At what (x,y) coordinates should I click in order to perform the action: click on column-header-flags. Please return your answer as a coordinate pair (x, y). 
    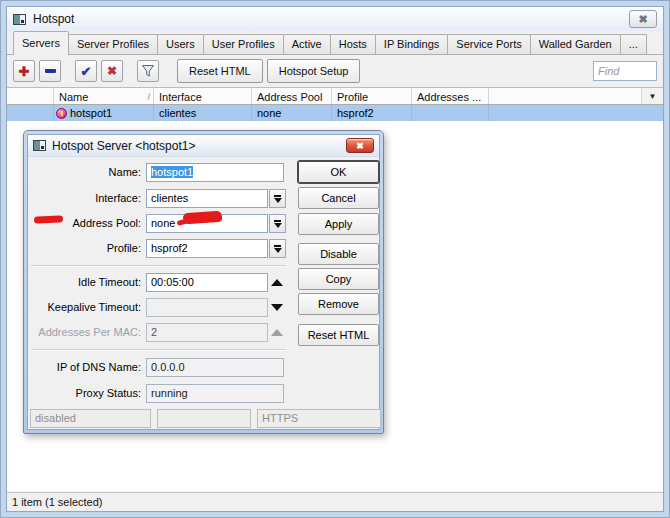
    Looking at the image, I should click on (30, 96).